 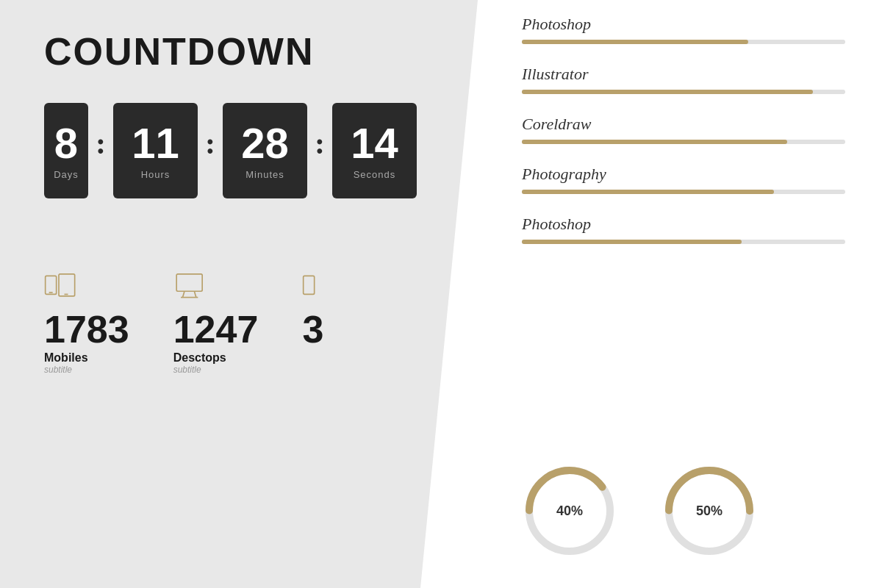 What do you see at coordinates (66, 143) in the screenshot?
I see `days-number: 8` at bounding box center [66, 143].